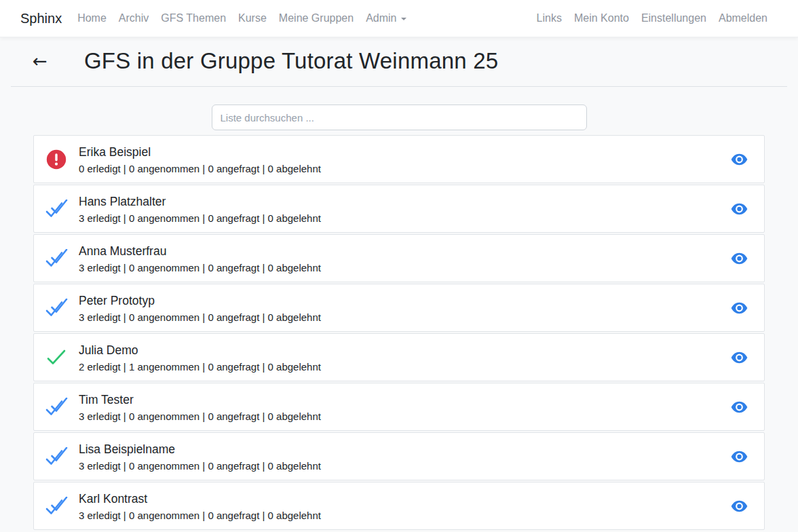 The width and height of the screenshot is (798, 532). What do you see at coordinates (403, 400) in the screenshot?
I see `member-name: Tim Tester` at bounding box center [403, 400].